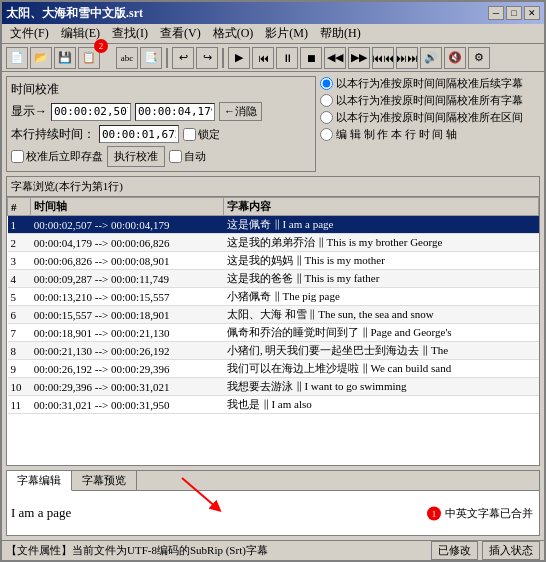 The image size is (546, 562). What do you see at coordinates (532, 13) in the screenshot?
I see `close-button: ✕` at bounding box center [532, 13].